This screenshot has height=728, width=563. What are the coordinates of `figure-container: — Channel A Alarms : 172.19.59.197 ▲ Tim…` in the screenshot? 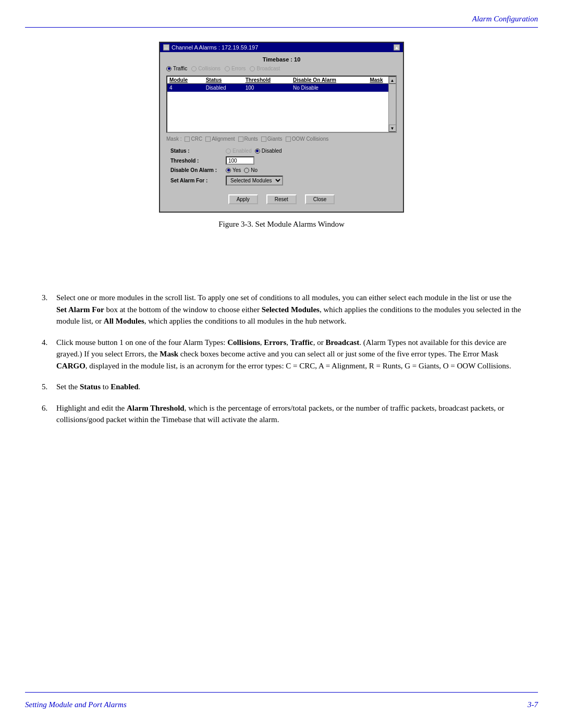 It's located at (282, 135).